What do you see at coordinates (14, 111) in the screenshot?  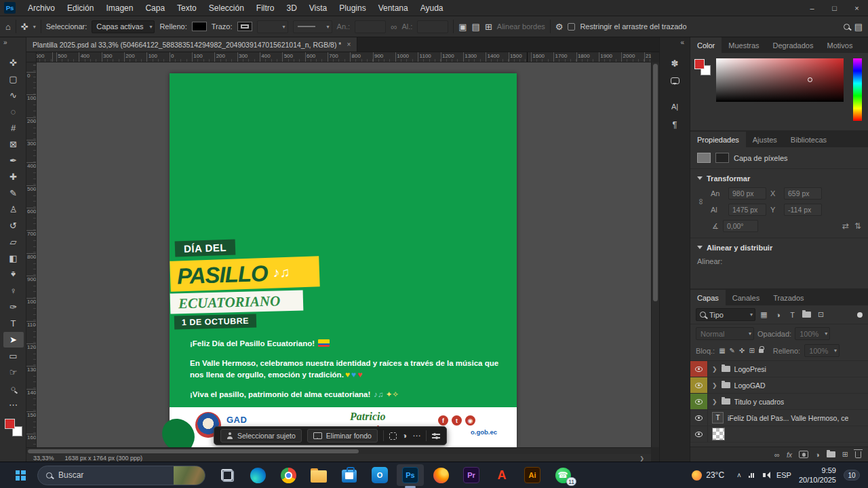 I see `object-selection-tool: ◌` at bounding box center [14, 111].